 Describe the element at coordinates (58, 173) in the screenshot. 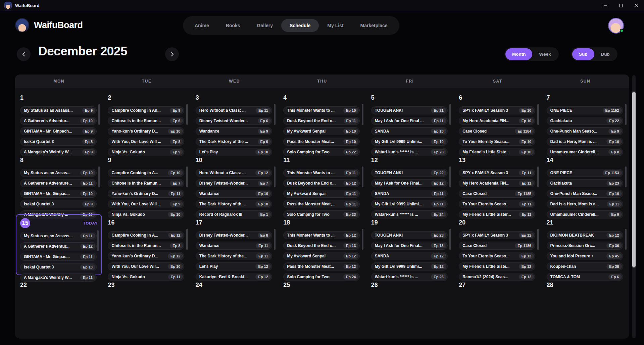

I see `anime-entry: My Status as an Assas... Ep 10` at that location.